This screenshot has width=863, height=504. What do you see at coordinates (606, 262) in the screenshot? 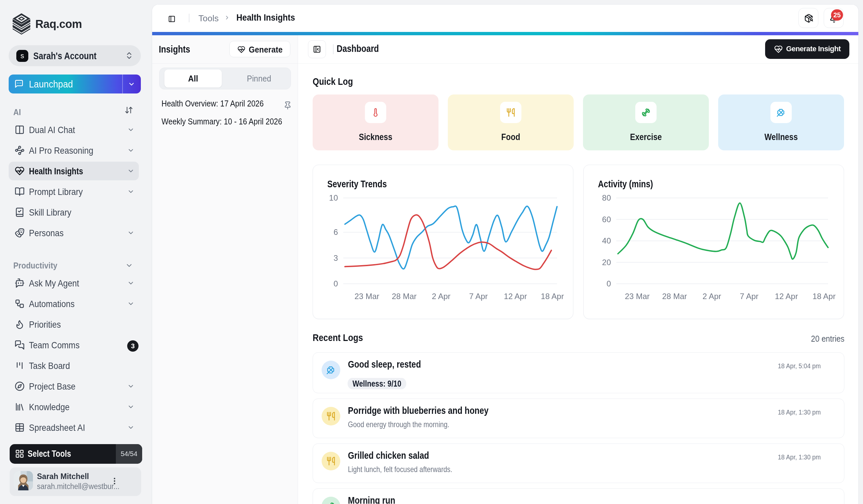
I see `svg-text: 20` at bounding box center [606, 262].